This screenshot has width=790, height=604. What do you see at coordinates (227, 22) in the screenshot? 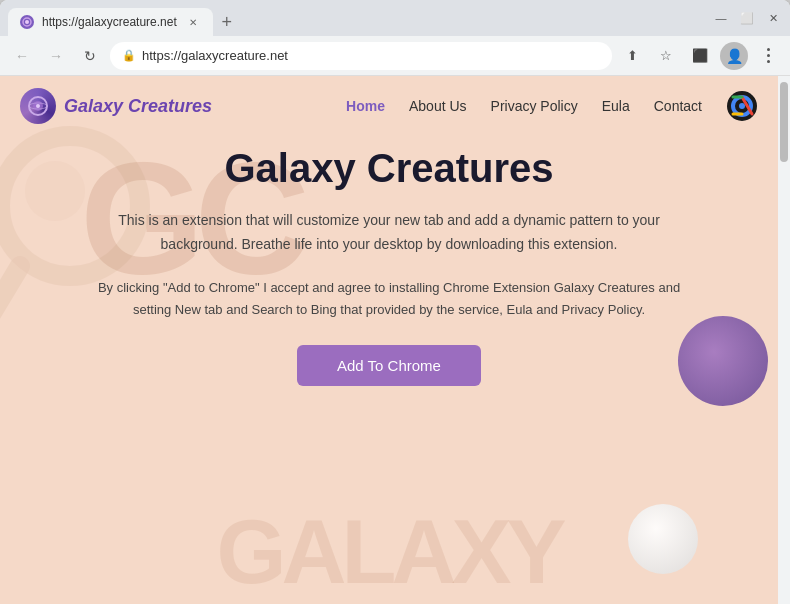
I see `new-tab-button: +` at bounding box center [227, 22].